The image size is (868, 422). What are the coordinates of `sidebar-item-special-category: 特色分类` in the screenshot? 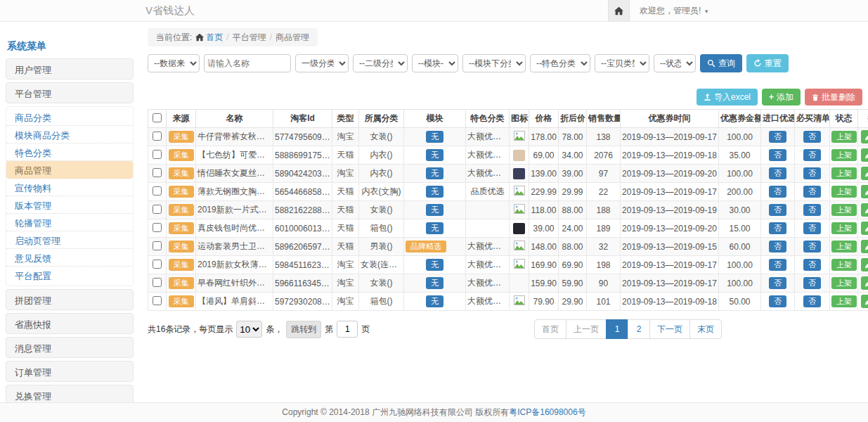 It's located at (70, 152).